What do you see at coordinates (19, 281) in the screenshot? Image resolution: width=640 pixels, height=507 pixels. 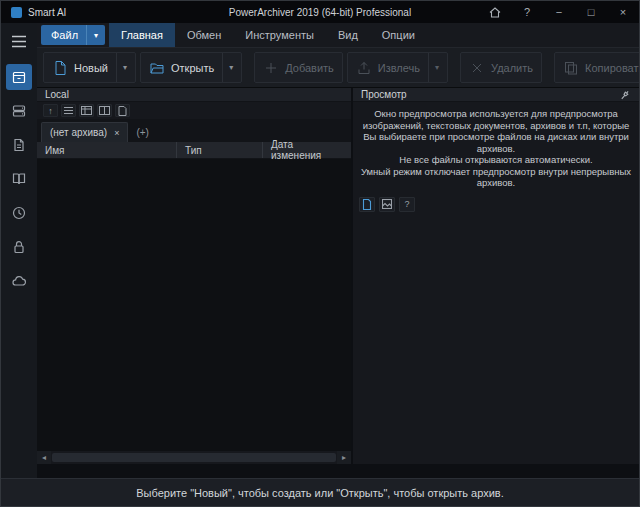 I see `cloud-icon` at bounding box center [19, 281].